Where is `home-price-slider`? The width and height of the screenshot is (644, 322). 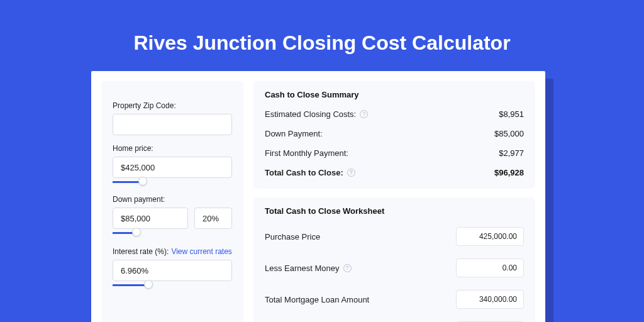
home-price-slider is located at coordinates (172, 182).